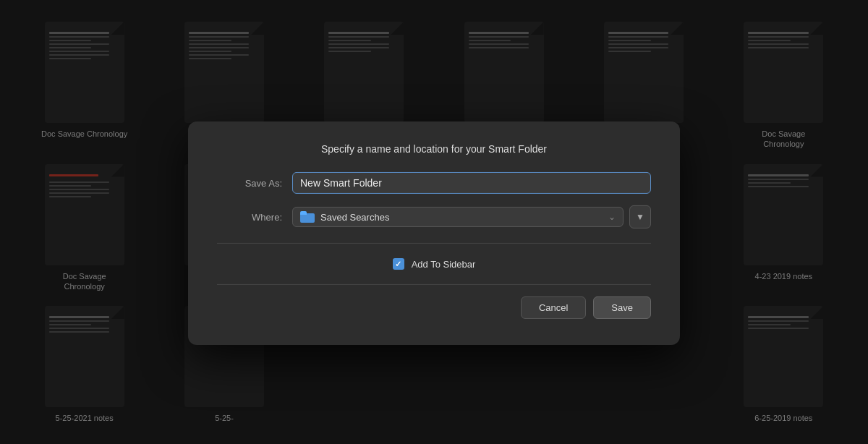 The image size is (868, 444). I want to click on where-select-row: Saved Searches ⌄ ▼, so click(472, 217).